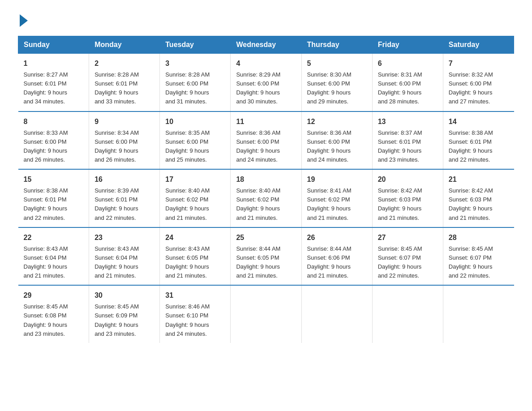 The image size is (532, 411). Describe the element at coordinates (266, 45) in the screenshot. I see `header-row: SundayMondayTuesdayWednesdayThursdayFrid…` at that location.